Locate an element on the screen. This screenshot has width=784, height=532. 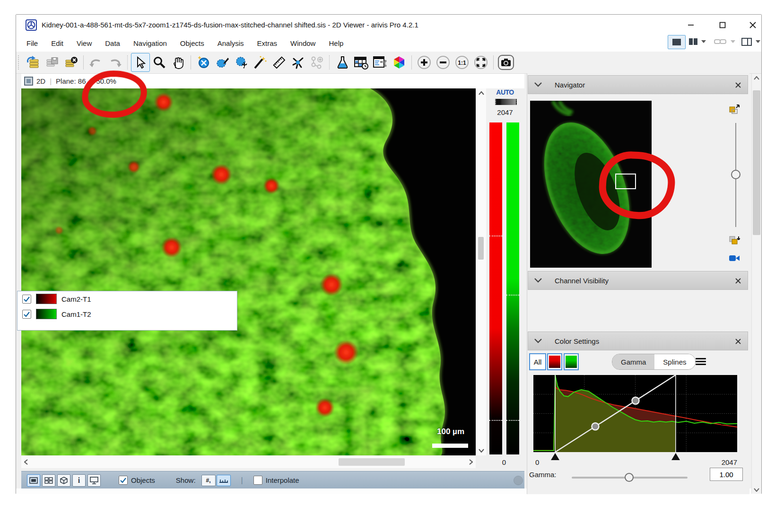
objects-checkbox is located at coordinates (123, 480).